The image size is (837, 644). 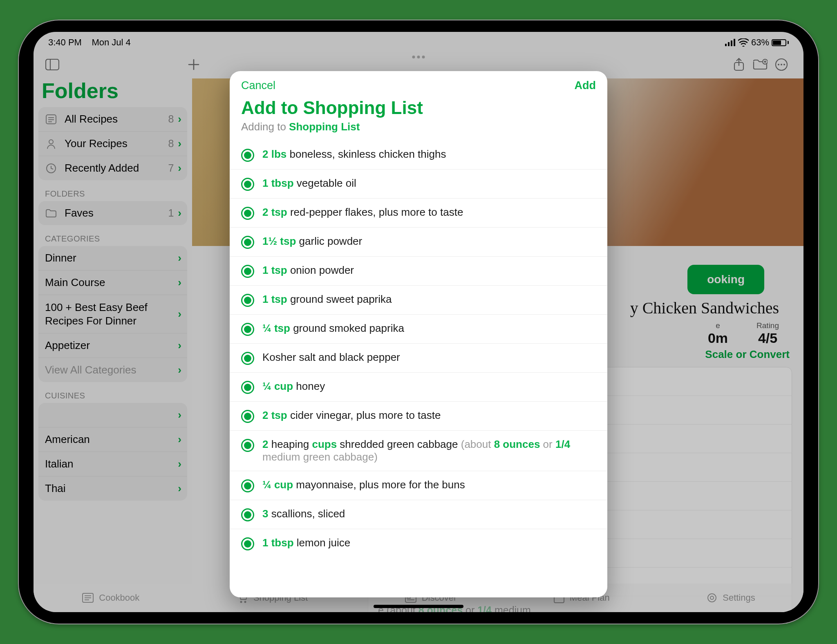 I want to click on shopping-list-link: Shopping List, so click(x=325, y=127).